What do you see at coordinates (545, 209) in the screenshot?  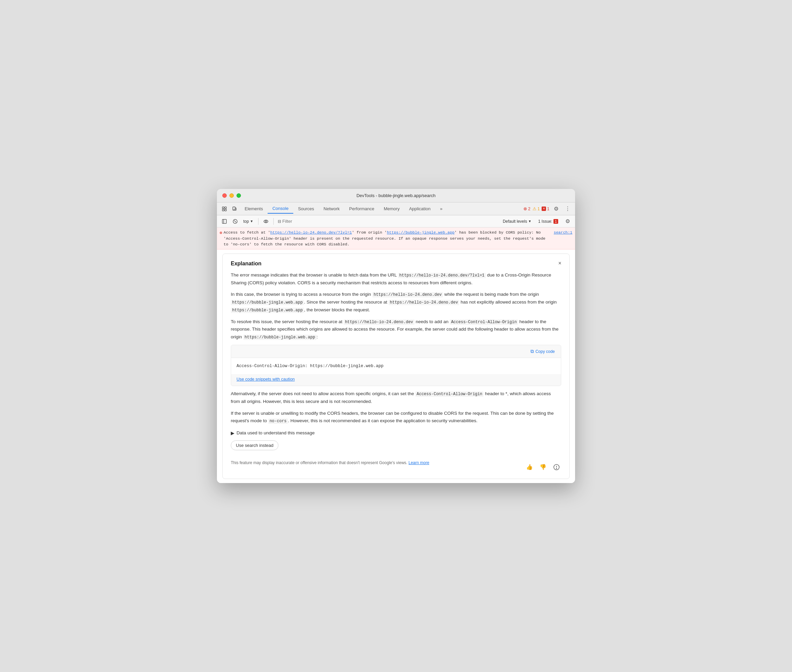 I see `issue-badge-tab: ✕ 1` at bounding box center [545, 209].